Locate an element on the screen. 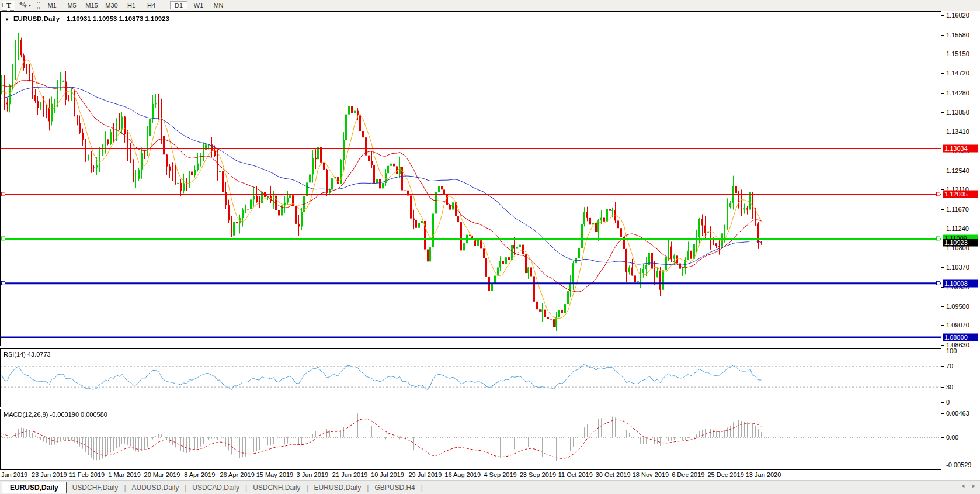 The image size is (980, 494). current-price-label: 1.10923 is located at coordinates (960, 242).